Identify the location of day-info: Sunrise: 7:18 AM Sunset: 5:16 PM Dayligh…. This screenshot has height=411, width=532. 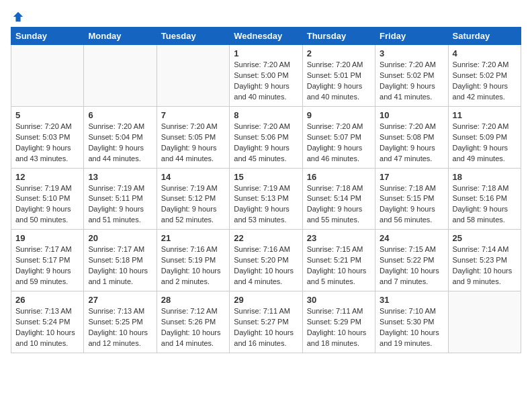
(485, 205).